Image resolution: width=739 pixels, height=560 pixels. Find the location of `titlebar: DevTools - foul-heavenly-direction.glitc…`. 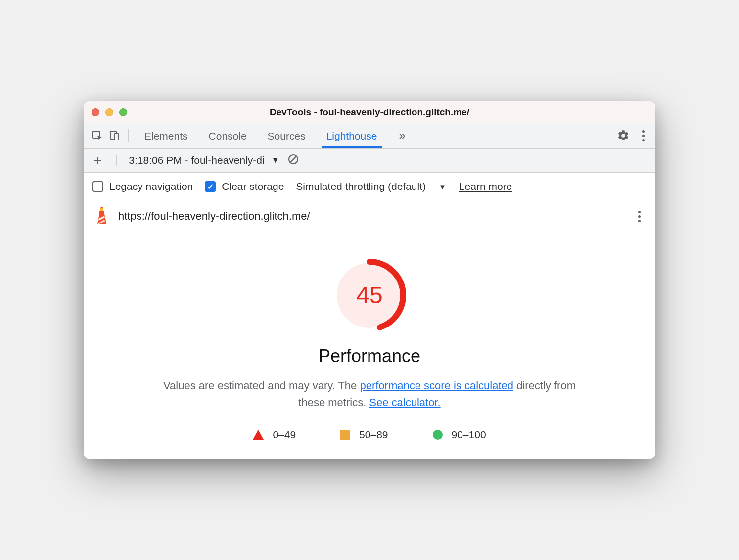

titlebar: DevTools - foul-heavenly-direction.glitc… is located at coordinates (370, 112).